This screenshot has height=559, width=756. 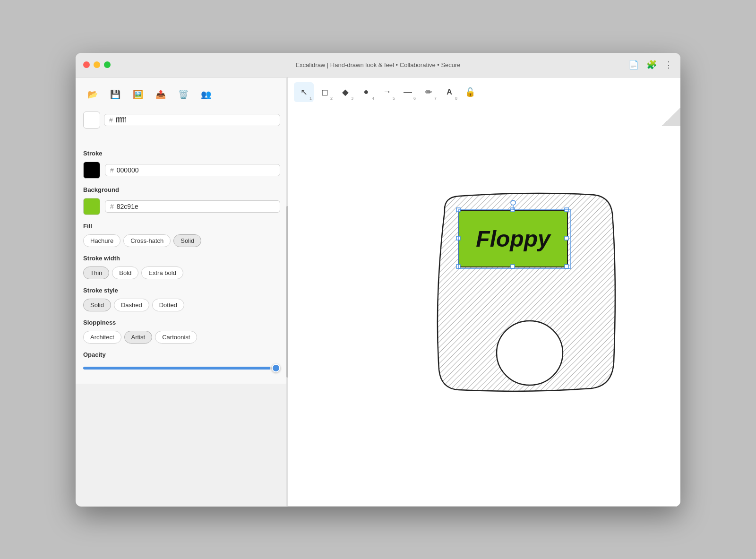 I want to click on delete-button: 🗑️, so click(x=183, y=95).